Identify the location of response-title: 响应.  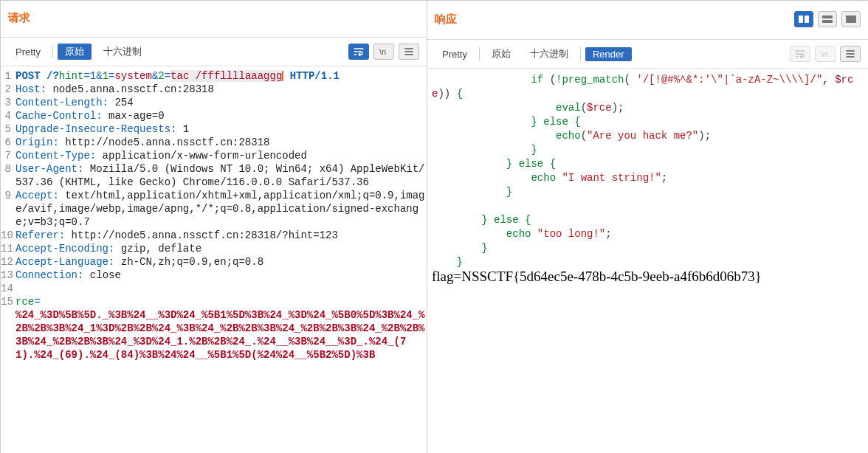
(446, 19).